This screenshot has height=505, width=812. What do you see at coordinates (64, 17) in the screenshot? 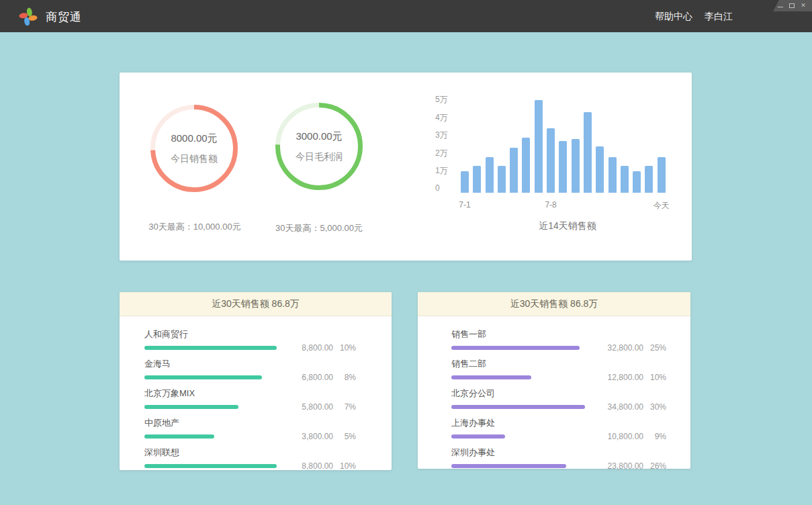
I see `app-title: 商贸通` at bounding box center [64, 17].